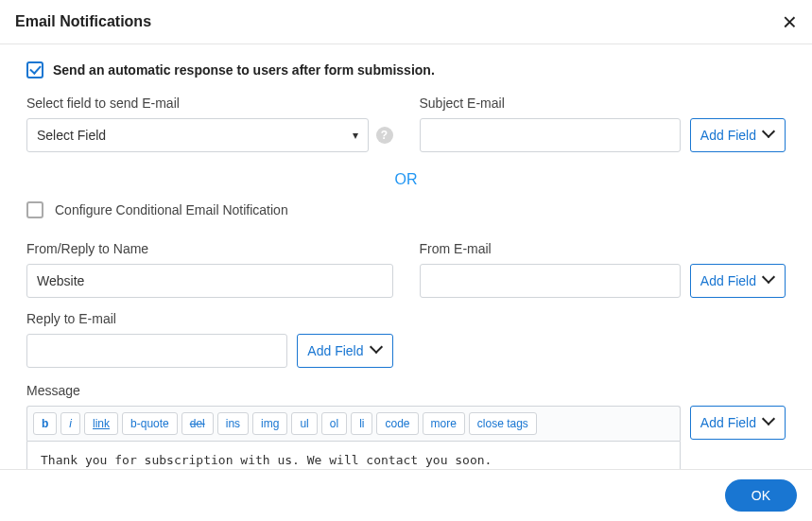  Describe the element at coordinates (406, 276) in the screenshot. I see `row-from: From/Reply to Name From E-mail Add Field` at that location.